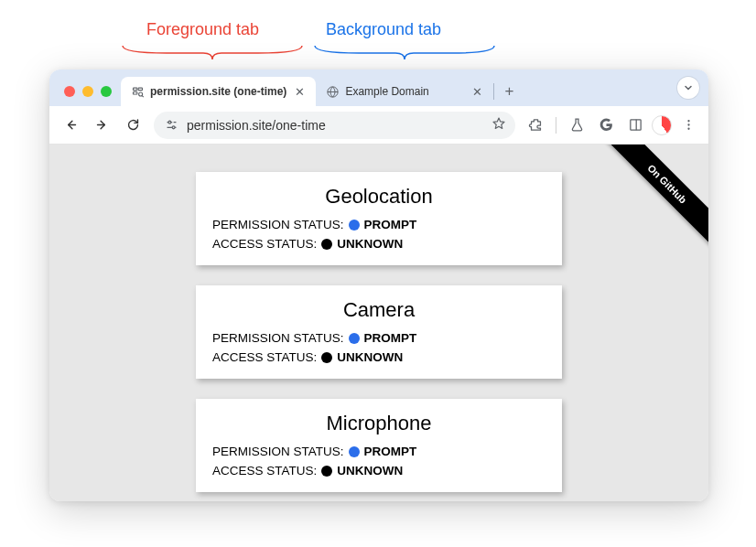 The height and width of the screenshot is (547, 756). Describe the element at coordinates (499, 124) in the screenshot. I see `bookmark-star-icon` at that location.